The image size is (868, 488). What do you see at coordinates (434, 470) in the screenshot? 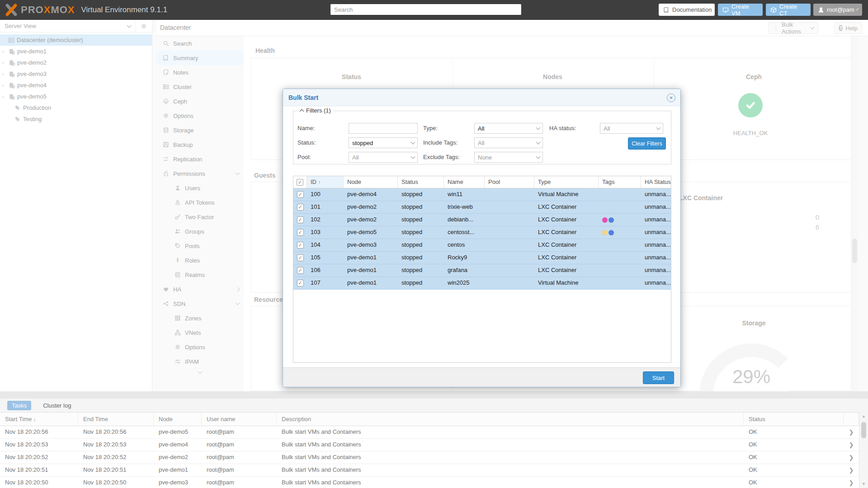
I see `task-row: Nov 18 20:20:51 Nov 18 20:20:51 pve-demo…` at bounding box center [434, 470].